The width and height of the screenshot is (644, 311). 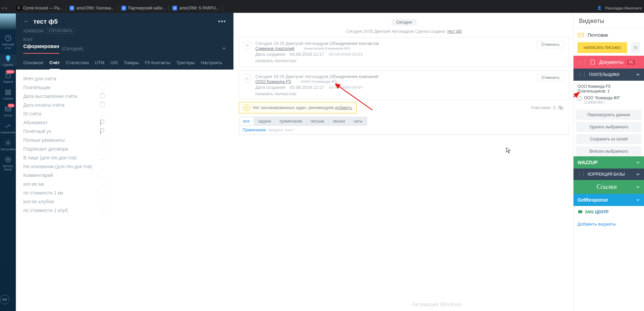 I want to click on tab-UTM: UTM, so click(x=100, y=63).